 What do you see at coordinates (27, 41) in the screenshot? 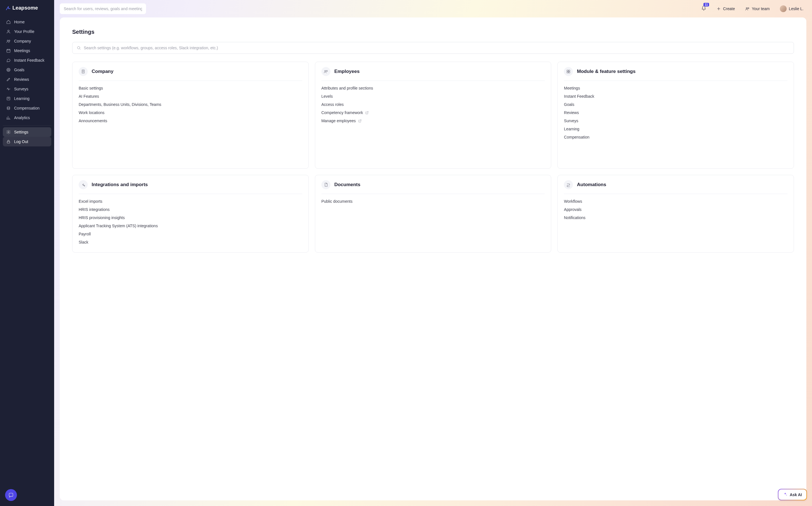
I see `sidebar-item-company: Company` at bounding box center [27, 41].